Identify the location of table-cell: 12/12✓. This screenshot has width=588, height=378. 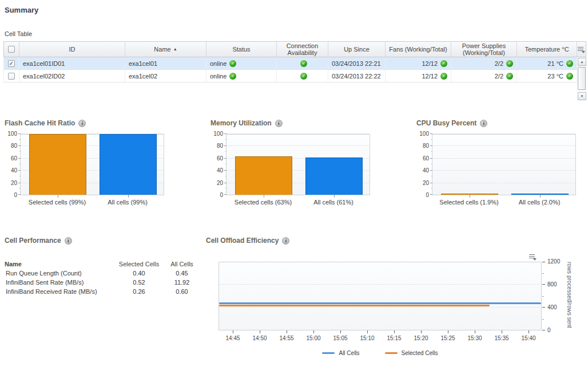
(419, 76).